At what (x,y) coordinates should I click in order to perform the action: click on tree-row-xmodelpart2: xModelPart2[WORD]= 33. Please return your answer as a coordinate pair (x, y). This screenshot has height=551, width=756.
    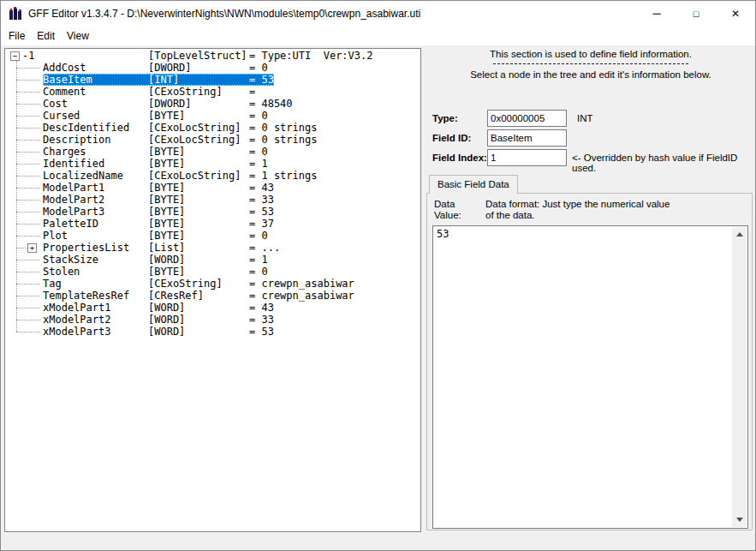
    Looking at the image, I should click on (212, 320).